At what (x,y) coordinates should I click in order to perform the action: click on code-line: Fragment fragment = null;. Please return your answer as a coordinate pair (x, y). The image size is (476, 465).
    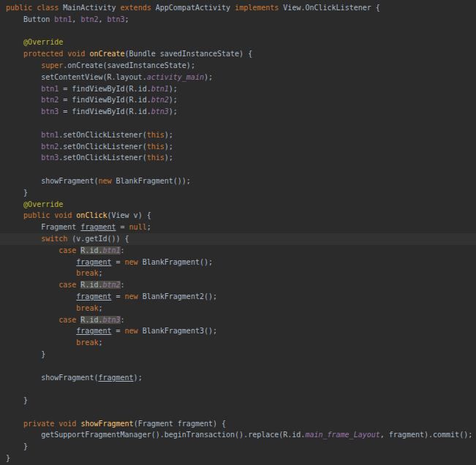
    Looking at the image, I should click on (241, 227).